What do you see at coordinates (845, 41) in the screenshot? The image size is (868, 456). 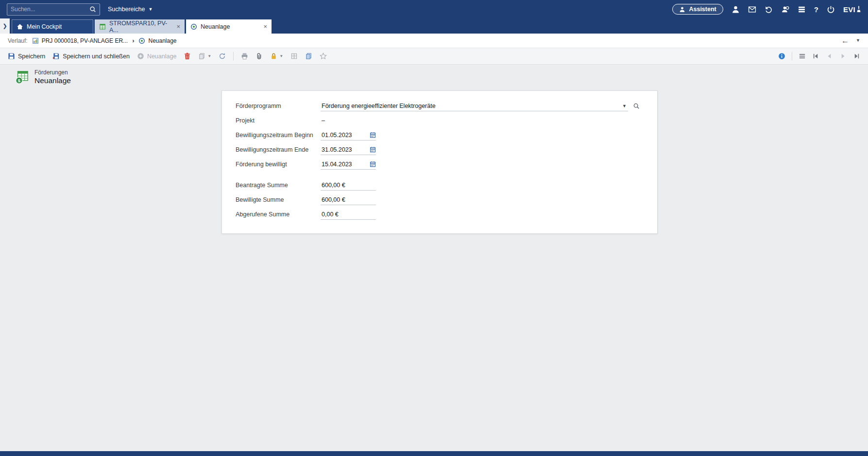 I see `history-back-icon: ←` at bounding box center [845, 41].